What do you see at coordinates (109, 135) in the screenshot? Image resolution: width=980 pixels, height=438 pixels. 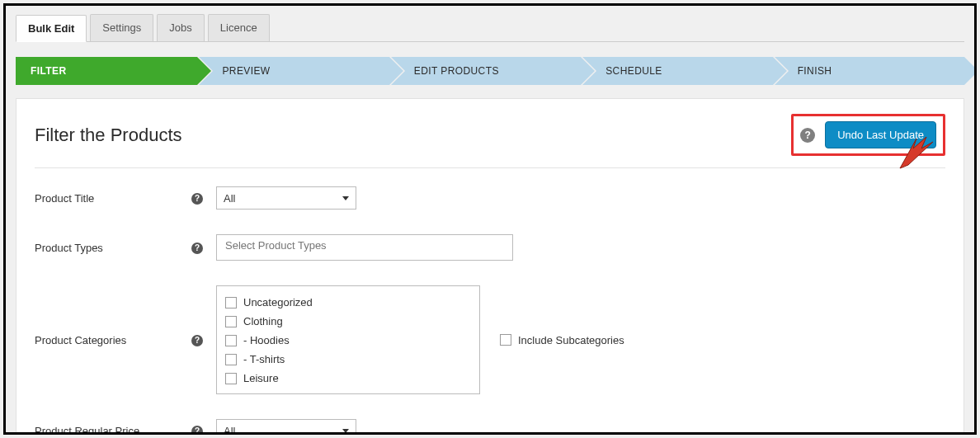 I see `panel-title: Filter the Products` at bounding box center [109, 135].